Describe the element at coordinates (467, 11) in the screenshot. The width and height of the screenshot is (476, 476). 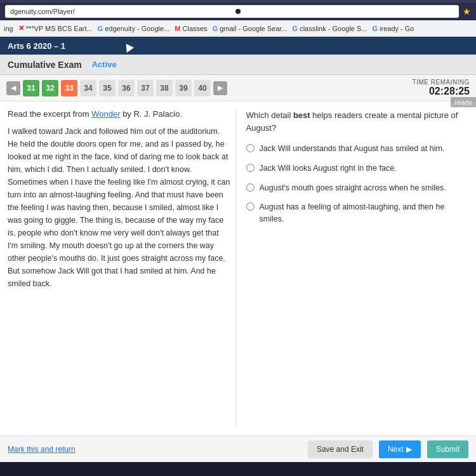
I see `bookmark-star-icon: ★` at that location.